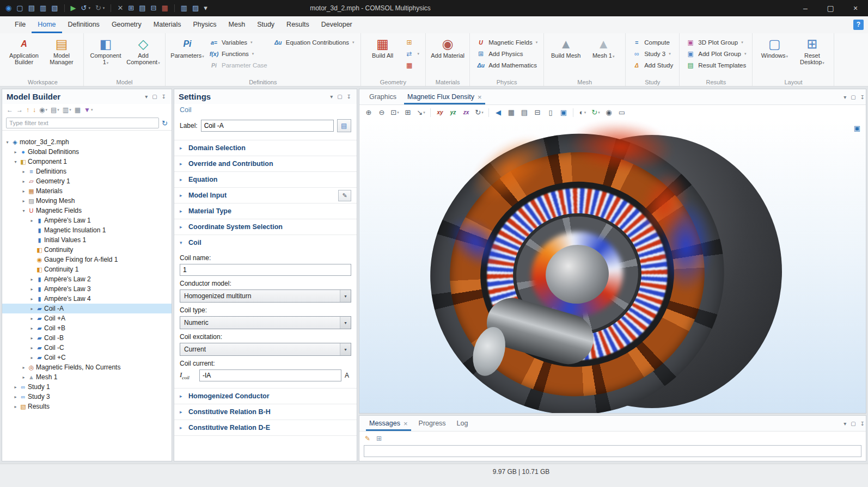 The image size is (868, 487). I want to click on minimize-button: –, so click(805, 8).